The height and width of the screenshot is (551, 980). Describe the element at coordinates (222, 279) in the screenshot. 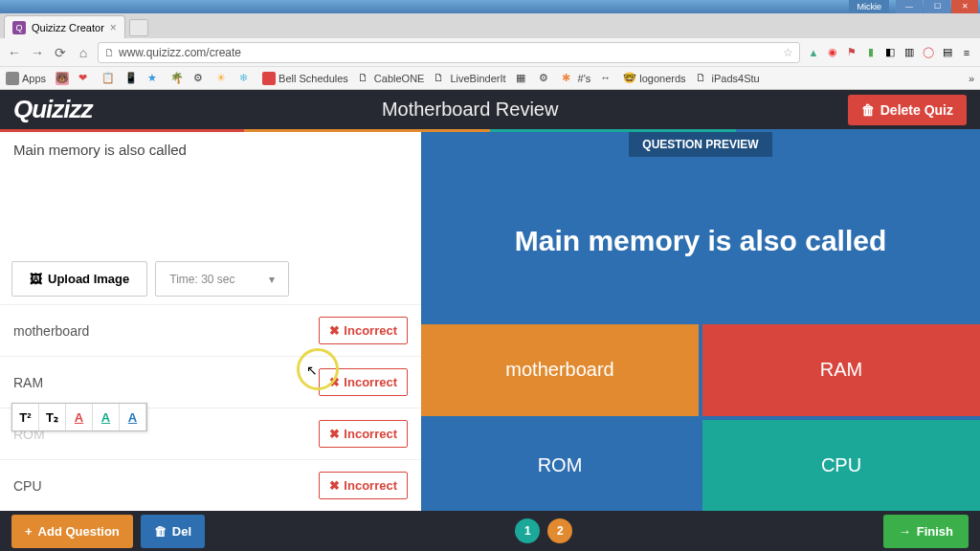

I see `time-select: Time: 30 sec ▾` at that location.